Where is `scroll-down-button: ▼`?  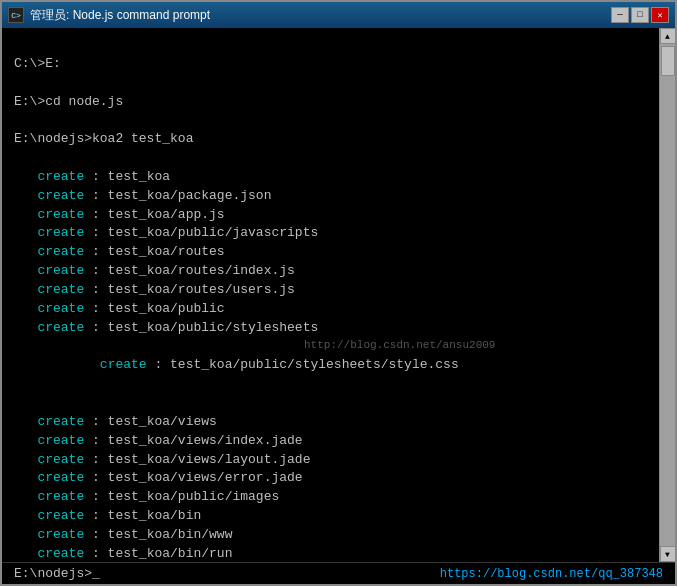
scroll-down-button: ▼ is located at coordinates (668, 554).